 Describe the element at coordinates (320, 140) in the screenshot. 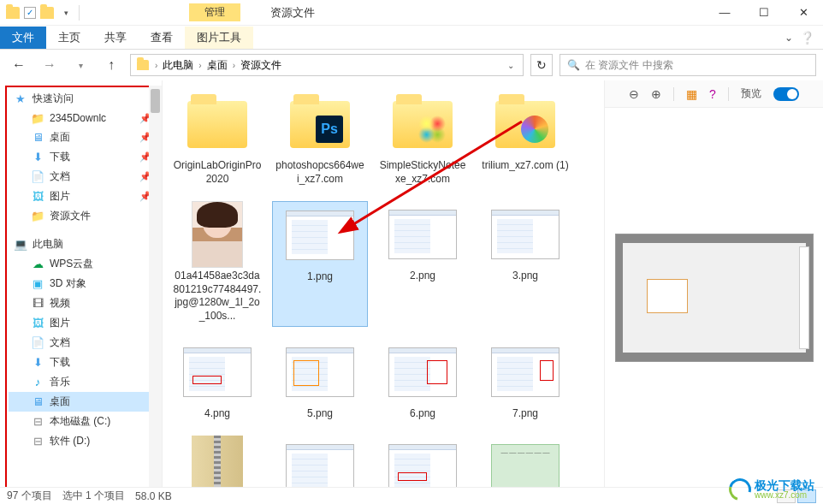

I see `file-item: Psphotoshopcs664wei_xz7.com` at that location.